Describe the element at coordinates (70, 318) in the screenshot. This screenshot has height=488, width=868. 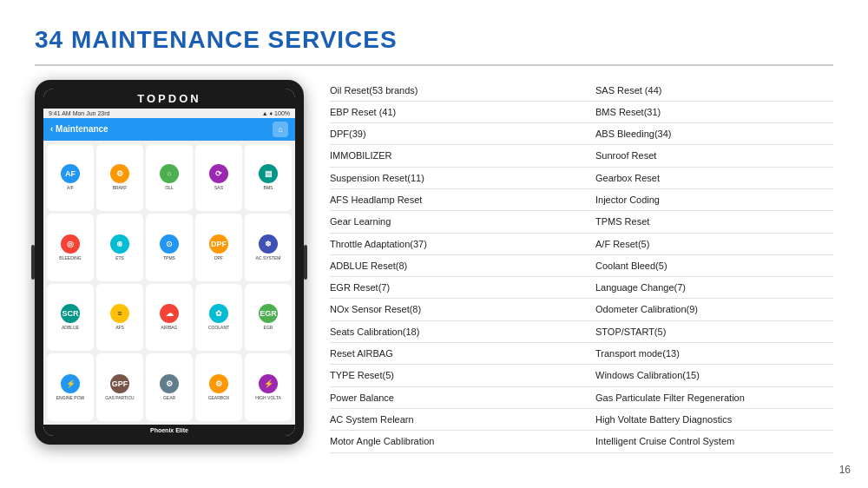
I see `grid-item: SCRADBLUE` at that location.